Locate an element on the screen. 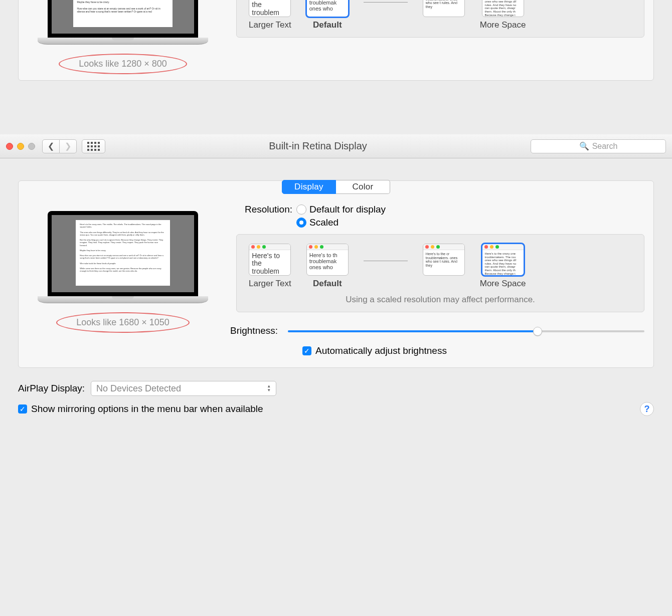 The width and height of the screenshot is (672, 616). show-all-button is located at coordinates (93, 146).